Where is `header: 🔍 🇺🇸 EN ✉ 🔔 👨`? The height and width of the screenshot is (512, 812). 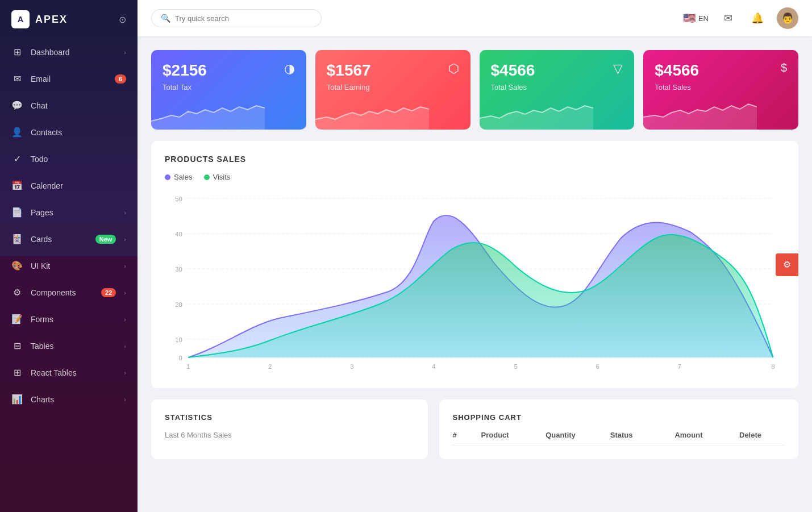 header: 🔍 🇺🇸 EN ✉ 🔔 👨 is located at coordinates (475, 18).